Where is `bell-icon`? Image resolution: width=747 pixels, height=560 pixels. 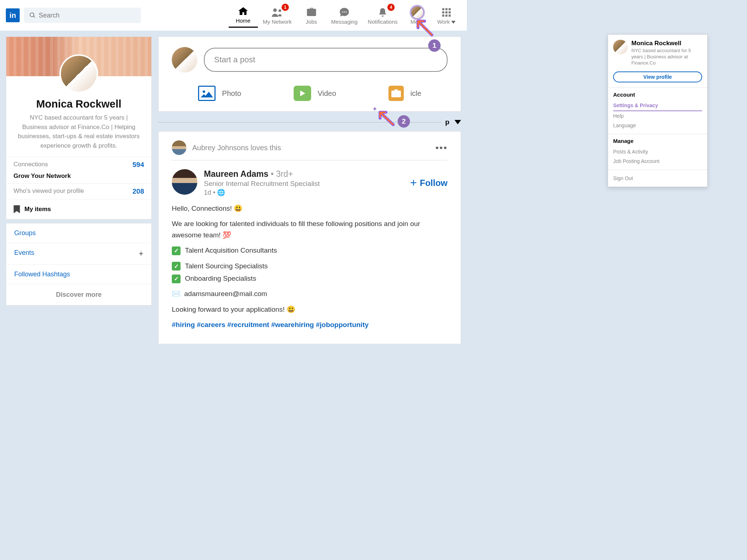 bell-icon is located at coordinates (383, 12).